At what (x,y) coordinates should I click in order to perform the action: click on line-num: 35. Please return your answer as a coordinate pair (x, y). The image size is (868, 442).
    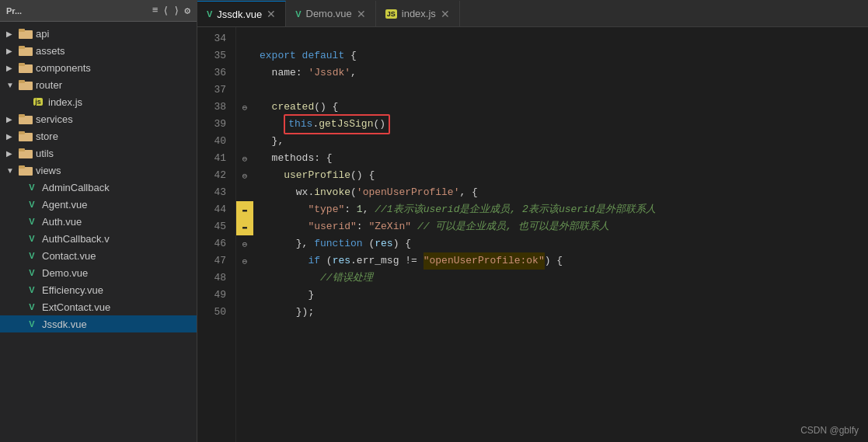
    Looking at the image, I should click on (216, 56).